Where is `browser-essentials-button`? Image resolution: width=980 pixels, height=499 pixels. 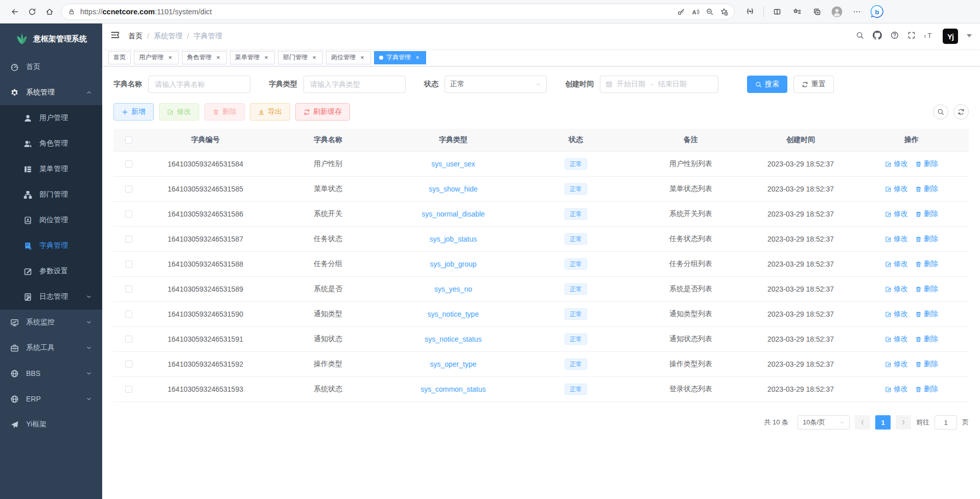
browser-essentials-button is located at coordinates (750, 12).